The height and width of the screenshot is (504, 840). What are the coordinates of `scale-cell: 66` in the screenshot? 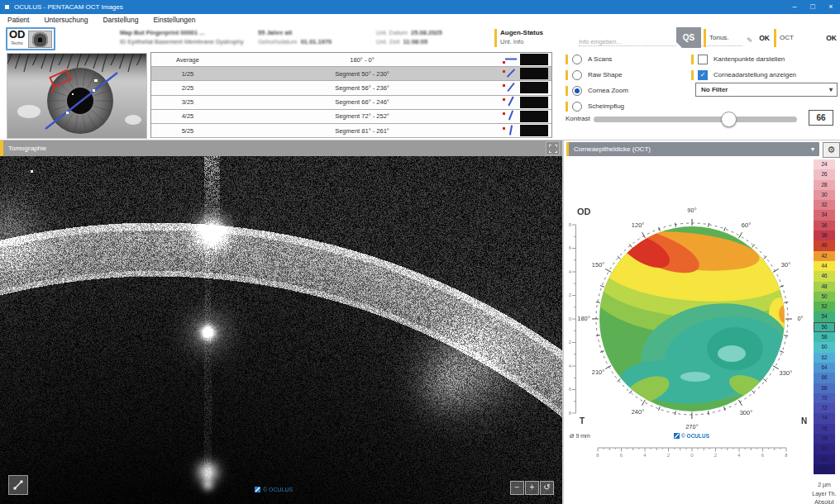 It's located at (824, 378).